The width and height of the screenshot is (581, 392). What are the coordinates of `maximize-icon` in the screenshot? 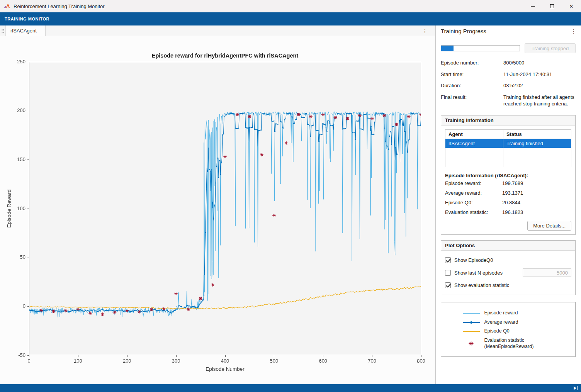 It's located at (552, 6).